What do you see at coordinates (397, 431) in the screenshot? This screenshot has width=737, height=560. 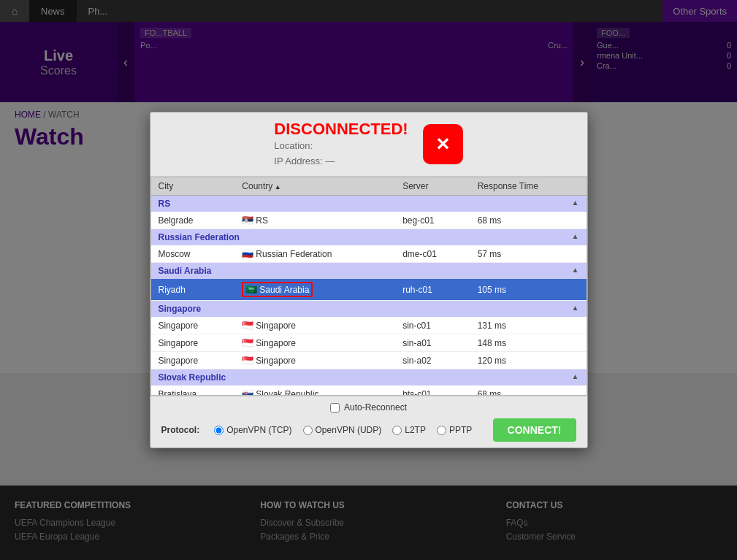 I see `protocol-l2tp-radio` at bounding box center [397, 431].